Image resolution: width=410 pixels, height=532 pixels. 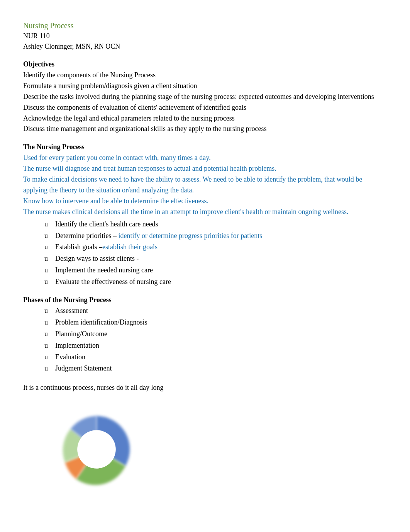 I want to click on blue-inline-goals: establish their goals, so click(x=130, y=247).